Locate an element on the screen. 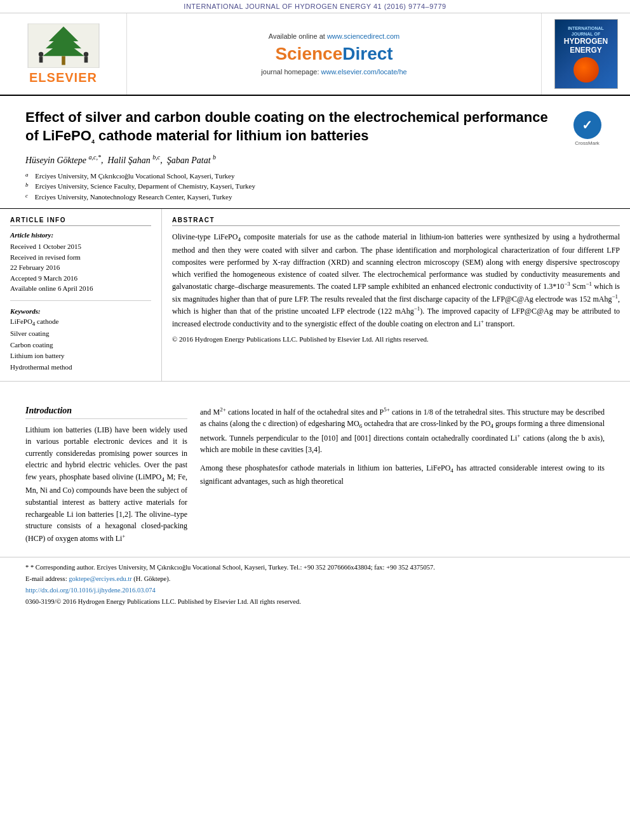 Image resolution: width=630 pixels, height=840 pixels. email-label: E-mail address: is located at coordinates (46, 579).